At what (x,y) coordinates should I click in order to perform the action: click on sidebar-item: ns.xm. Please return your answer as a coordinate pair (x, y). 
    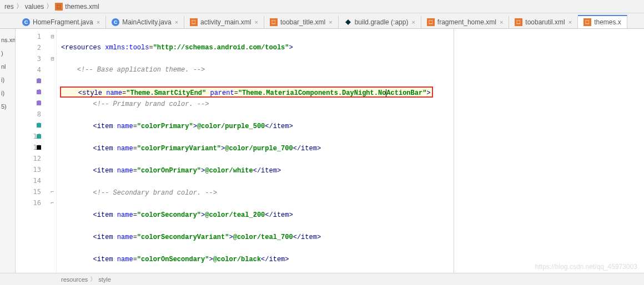
    Looking at the image, I should click on (8, 40).